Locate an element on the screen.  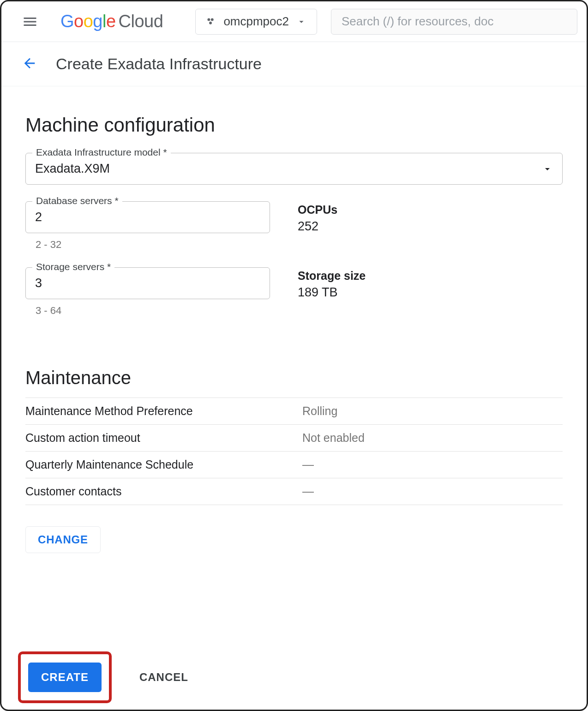
change-button: CHANGE is located at coordinates (63, 540).